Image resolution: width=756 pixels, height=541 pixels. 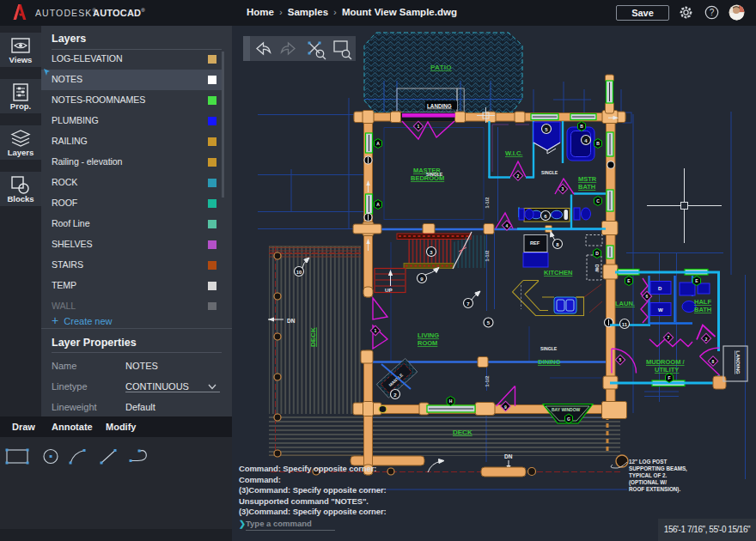 I want to click on svg-text: 12" LOG POST, so click(x=648, y=462).